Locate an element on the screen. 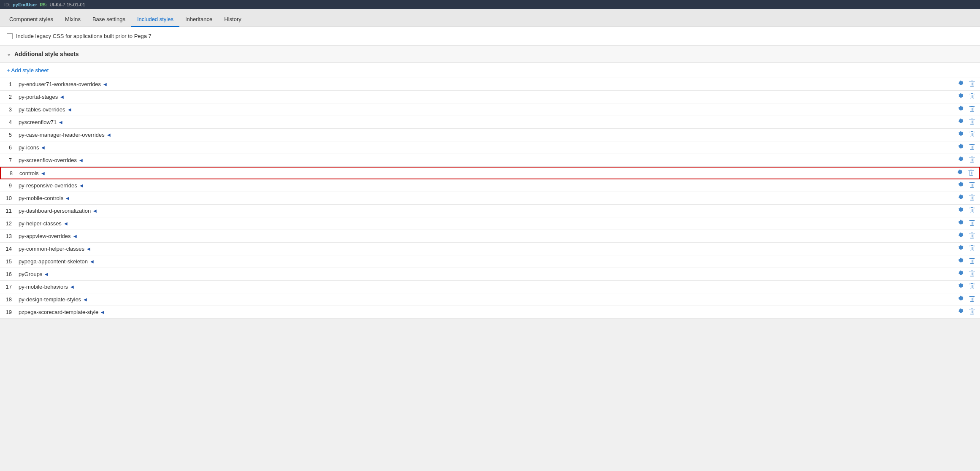 The height and width of the screenshot is (471, 980). tab-included-styles: Included styles is located at coordinates (155, 20).